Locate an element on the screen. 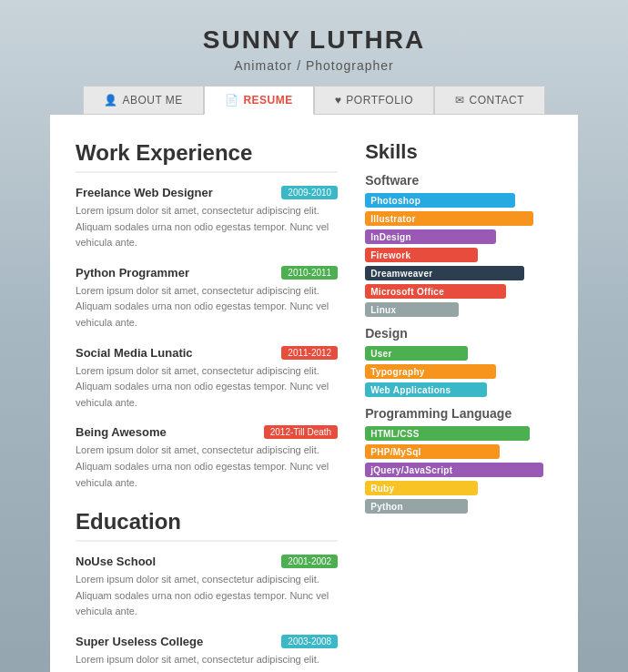 The height and width of the screenshot is (672, 628). job-header: Freelance Web Designer 2009-2010 is located at coordinates (207, 193).